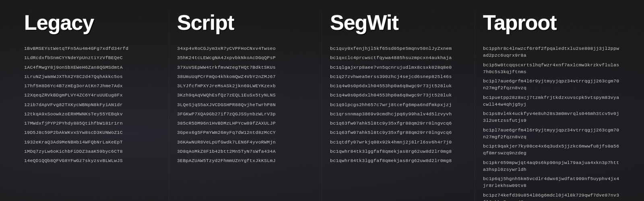 The image size is (644, 201). I want to click on list-item: 35hK24tcLEWcgNA4JxpvbkNkoAcDGqQPsP, so click(246, 58).